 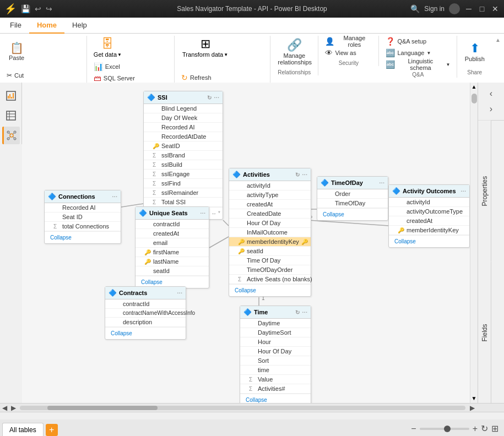 What do you see at coordinates (61, 238) in the screenshot?
I see `collapse-connections-button: Collapse` at bounding box center [61, 238].